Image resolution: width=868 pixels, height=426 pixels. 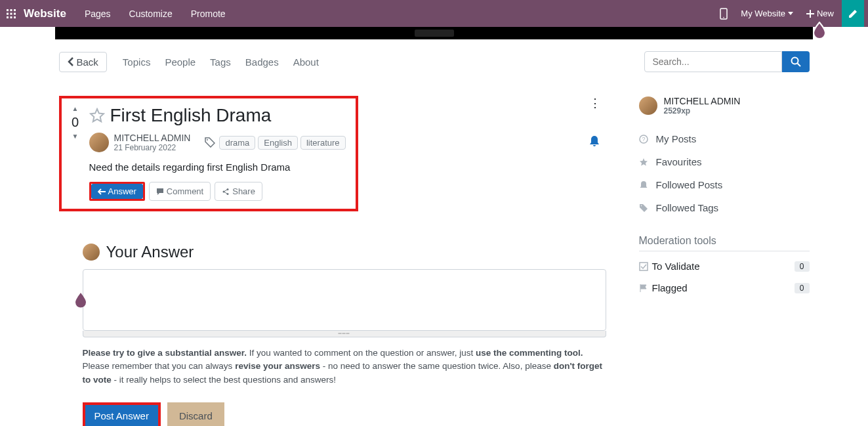 What do you see at coordinates (278, 366) in the screenshot?
I see `hint-s3: revise your answers` at bounding box center [278, 366].